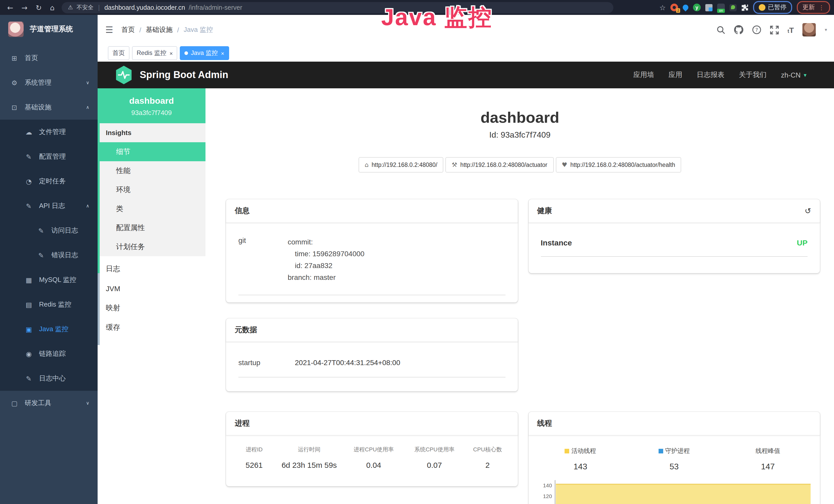 The height and width of the screenshot is (504, 834). I want to click on legend-swatch-blue, so click(661, 451).